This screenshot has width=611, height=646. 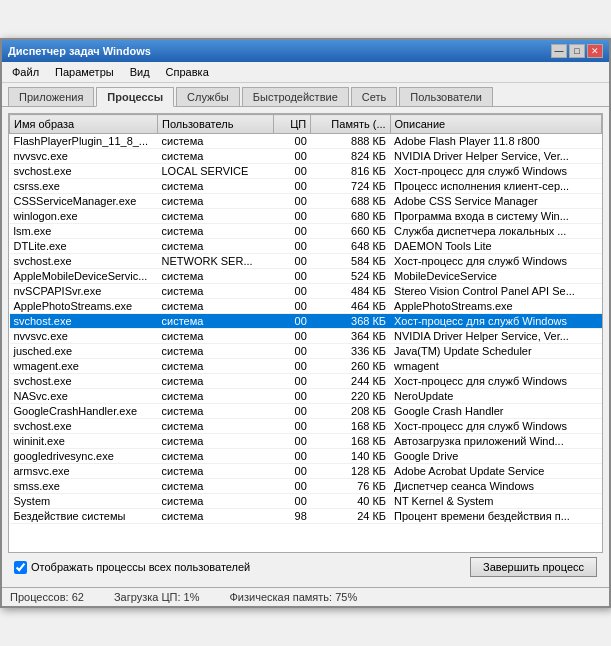 I want to click on cell-name: System, so click(x=84, y=502).